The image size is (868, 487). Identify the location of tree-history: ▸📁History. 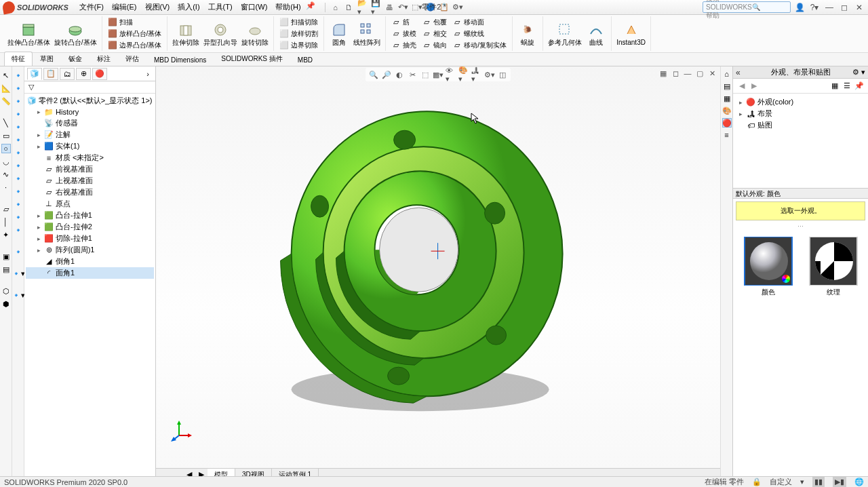
(90, 112).